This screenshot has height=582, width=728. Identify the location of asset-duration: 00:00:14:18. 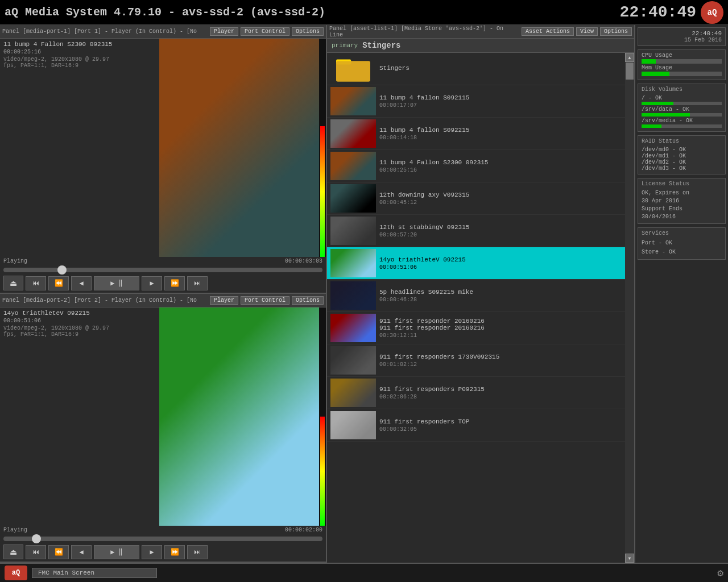
(500, 138).